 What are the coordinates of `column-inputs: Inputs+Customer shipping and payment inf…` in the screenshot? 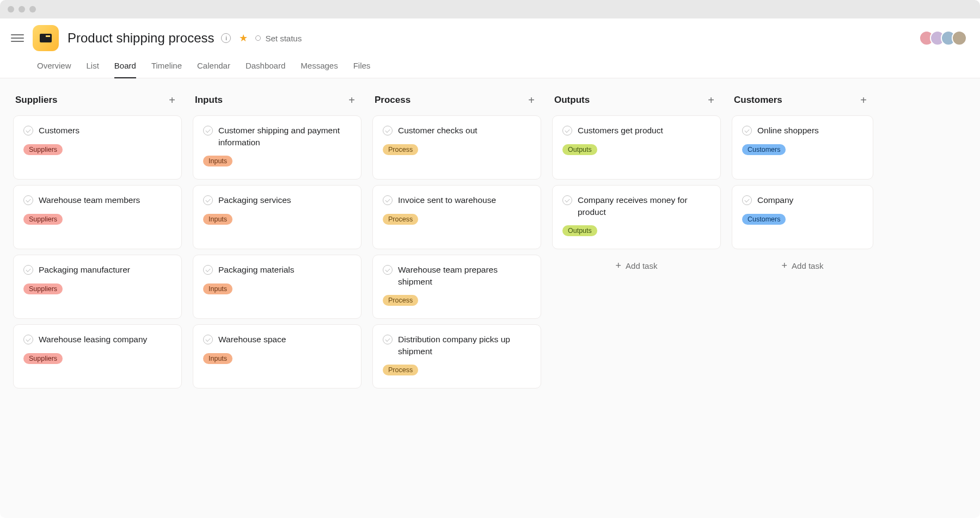 It's located at (277, 304).